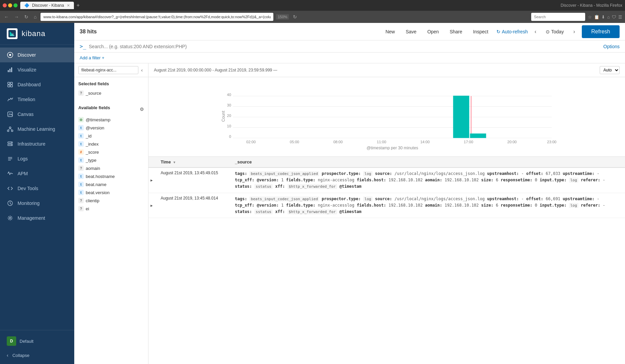 This screenshot has width=625, height=364. What do you see at coordinates (601, 32) in the screenshot?
I see `refresh-btn: Refresh` at bounding box center [601, 32].